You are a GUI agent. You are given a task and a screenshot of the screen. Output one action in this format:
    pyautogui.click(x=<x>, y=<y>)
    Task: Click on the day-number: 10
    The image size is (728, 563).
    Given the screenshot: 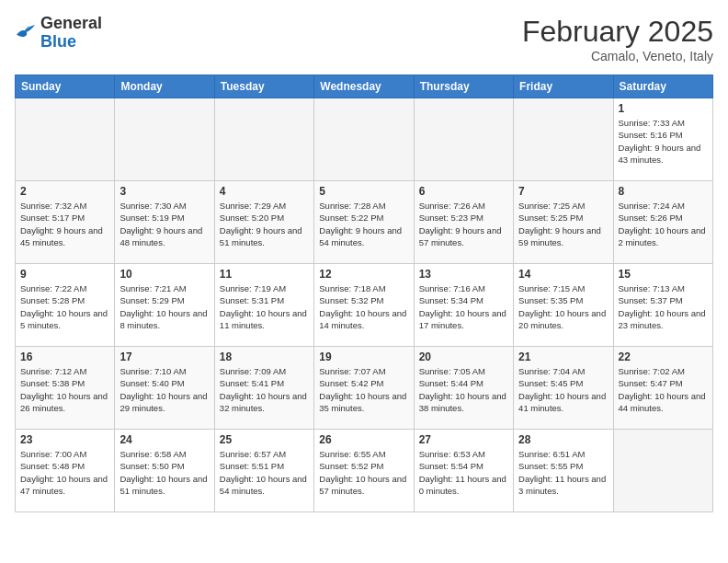 What is the action you would take?
    pyautogui.click(x=164, y=274)
    